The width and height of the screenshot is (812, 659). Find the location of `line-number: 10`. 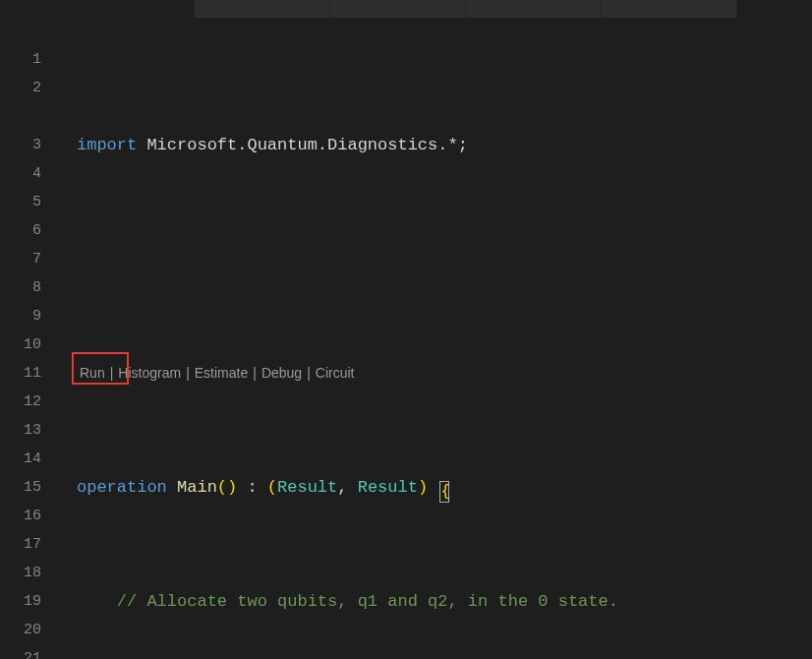

line-number: 10 is located at coordinates (29, 344).